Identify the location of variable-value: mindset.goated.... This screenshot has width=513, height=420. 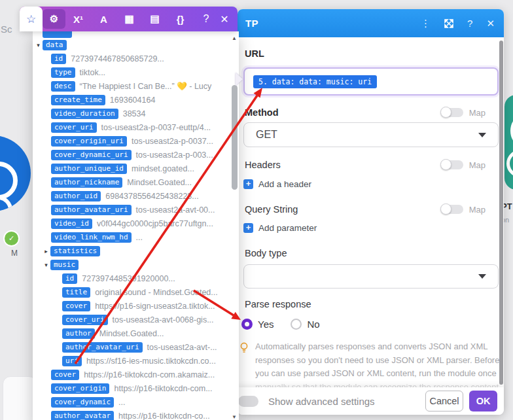
(163, 169).